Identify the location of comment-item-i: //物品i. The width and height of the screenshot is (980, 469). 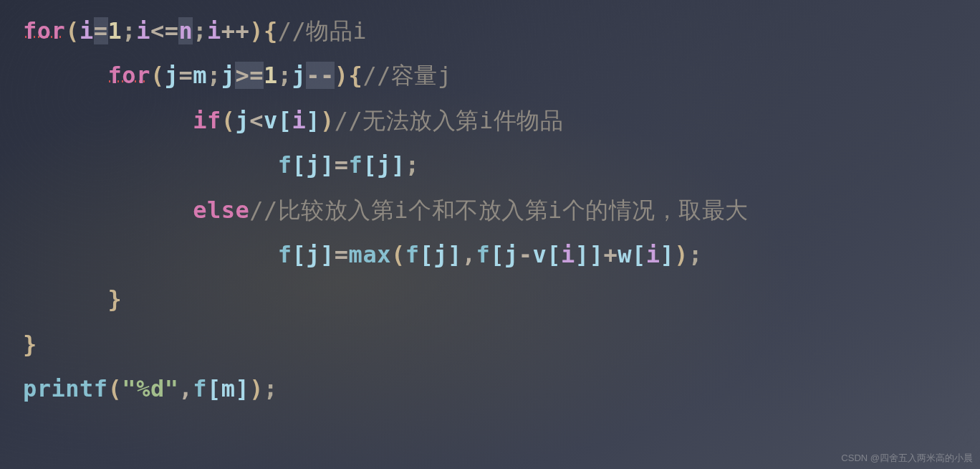
(322, 31).